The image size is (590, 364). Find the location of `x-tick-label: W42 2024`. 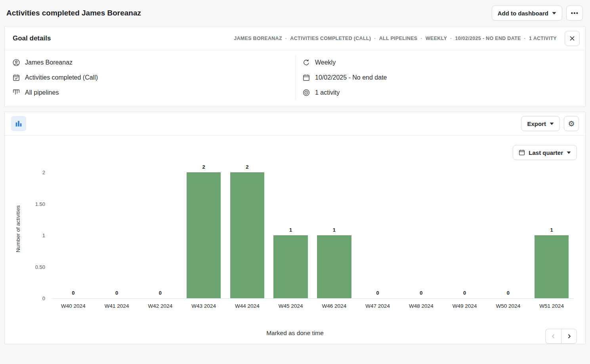

x-tick-label: W42 2024 is located at coordinates (160, 304).